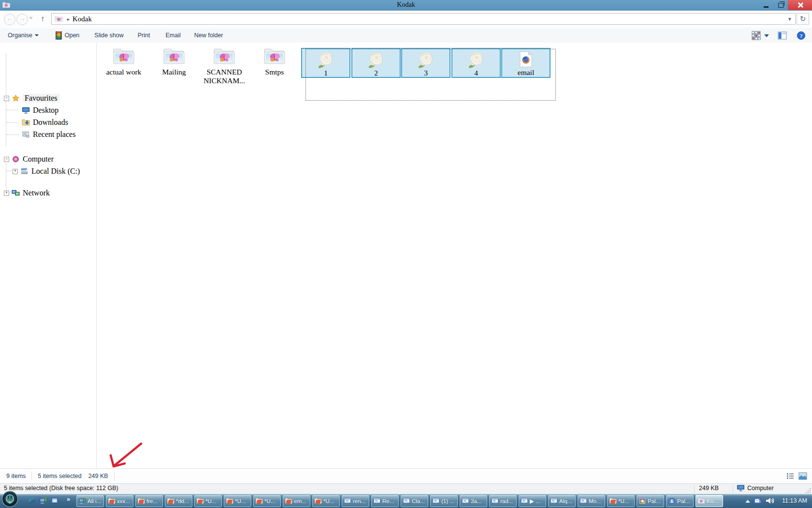 The width and height of the screenshot is (812, 508). What do you see at coordinates (781, 5) in the screenshot?
I see `restore-button` at bounding box center [781, 5].